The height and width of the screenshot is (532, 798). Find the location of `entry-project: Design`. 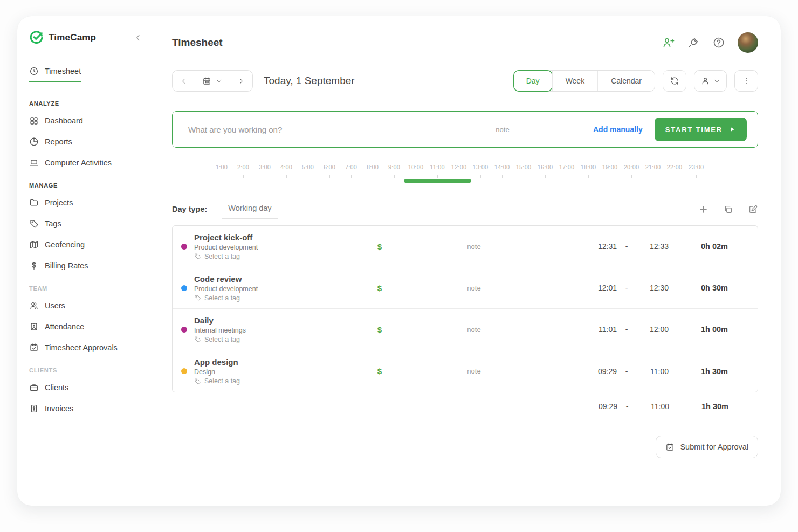

entry-project: Design is located at coordinates (217, 372).